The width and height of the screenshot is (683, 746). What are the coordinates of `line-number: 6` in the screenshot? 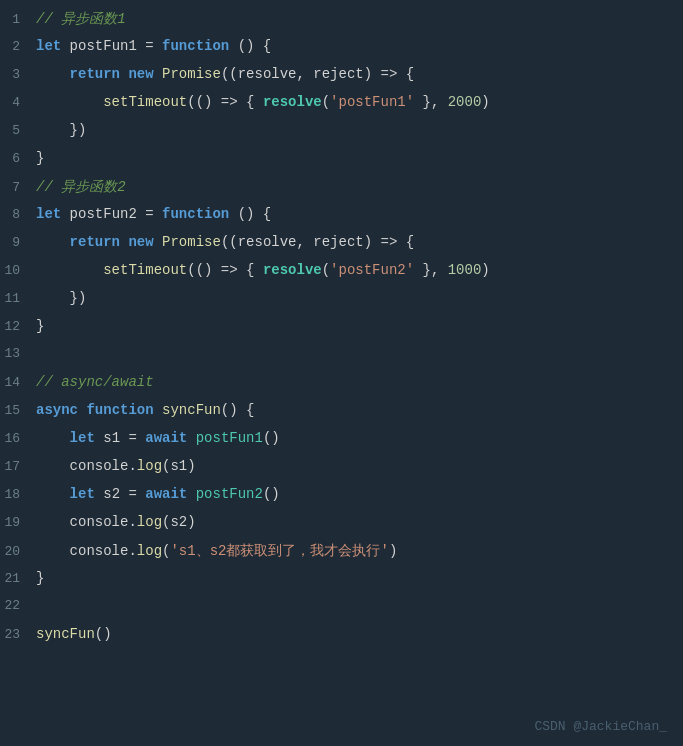 It's located at (18, 158).